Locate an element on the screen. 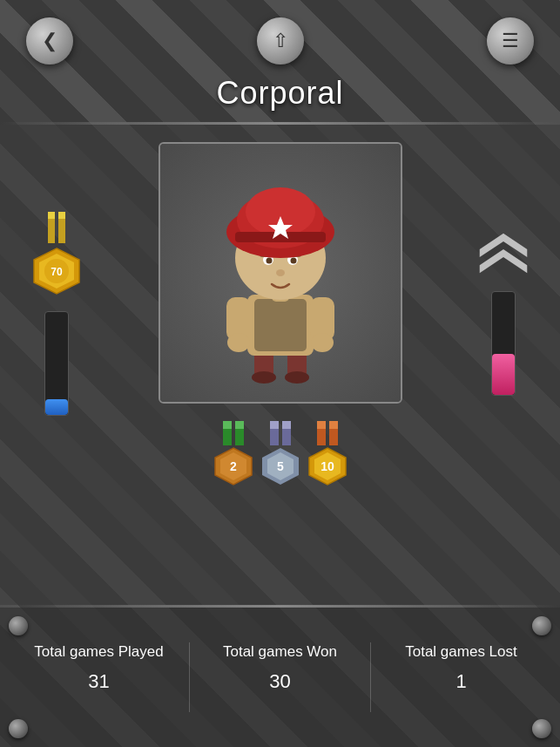 The height and width of the screenshot is (747, 560). badge-gold-small: 10 is located at coordinates (327, 466).